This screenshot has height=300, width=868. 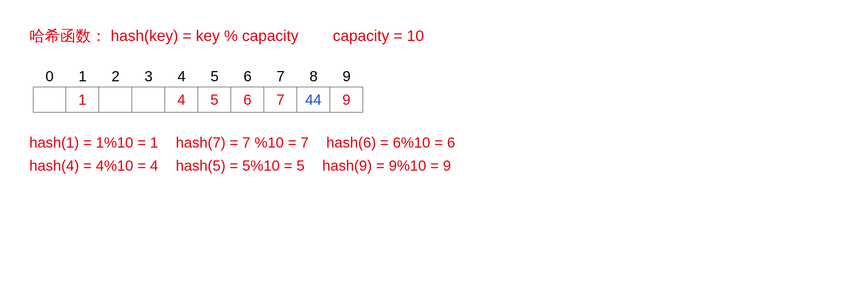 What do you see at coordinates (215, 100) in the screenshot?
I see `cell: 5` at bounding box center [215, 100].